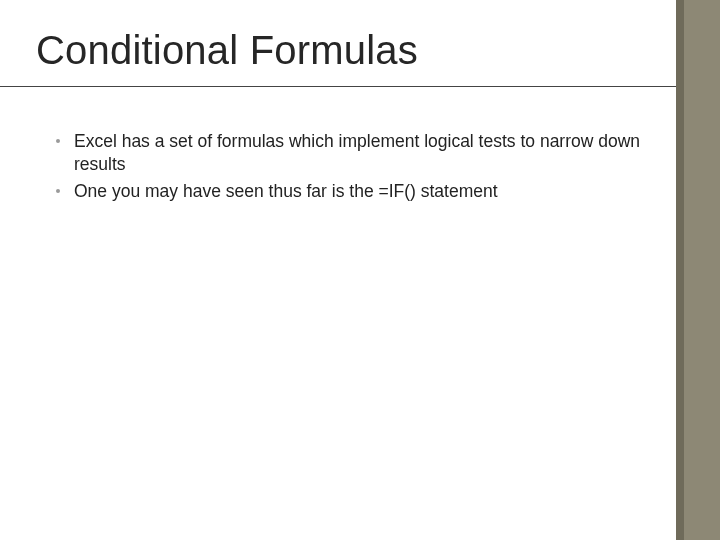 The height and width of the screenshot is (540, 720). I want to click on bullet-text: One you may have seen thus far is the =I…, so click(286, 191).